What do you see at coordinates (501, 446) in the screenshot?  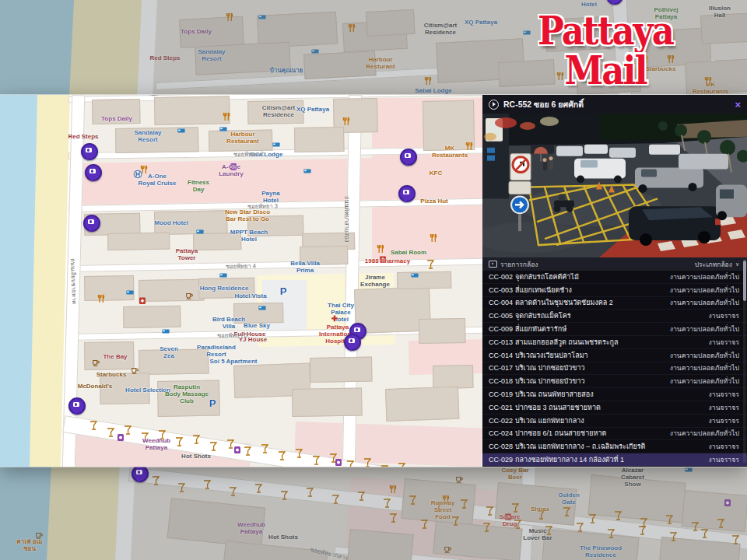 I see `camera-id: CC-028` at bounding box center [501, 446].